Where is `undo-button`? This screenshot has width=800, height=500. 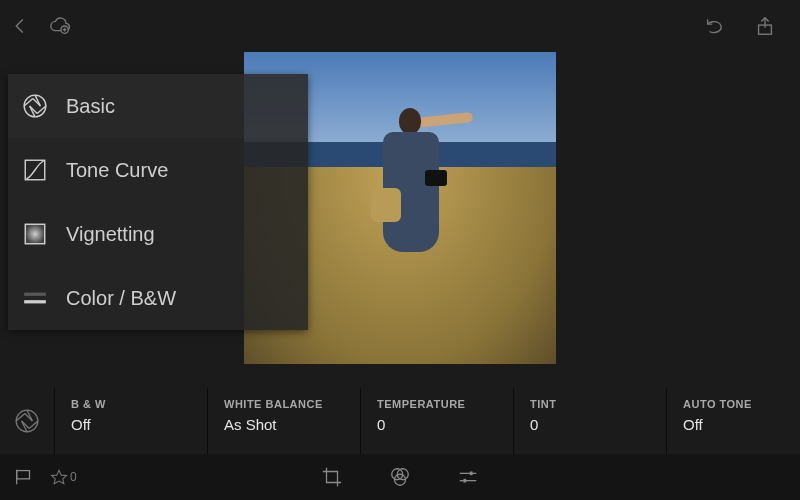 undo-button is located at coordinates (715, 26).